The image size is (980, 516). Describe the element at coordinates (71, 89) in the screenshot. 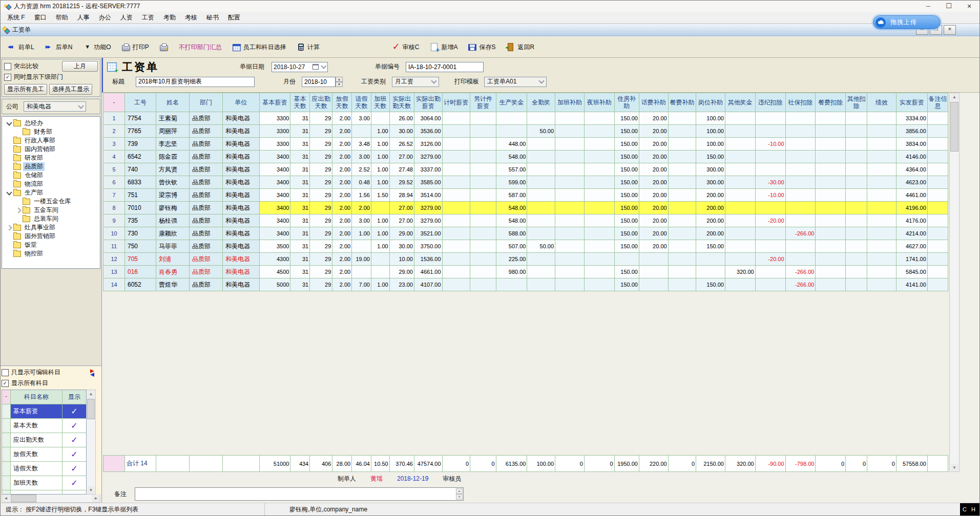

I see `select-employees-button: 选择员工显示` at that location.